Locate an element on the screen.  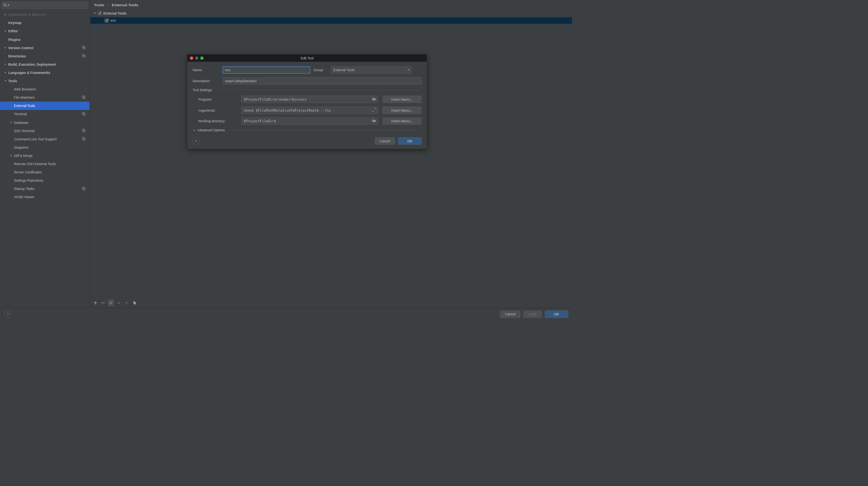
sidebar-item: Remote SSH External Tools is located at coordinates (45, 164).